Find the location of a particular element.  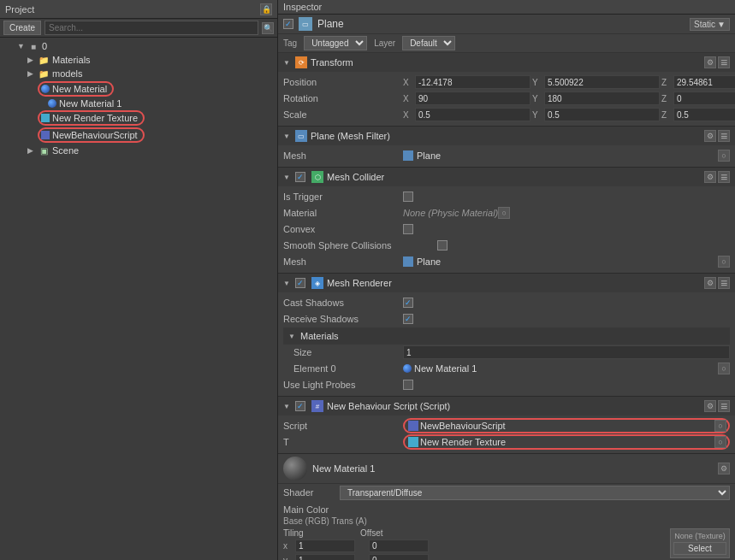

behaviour-script-body: Script NewBehaviourScript ○ T New Render… is located at coordinates (507, 434).